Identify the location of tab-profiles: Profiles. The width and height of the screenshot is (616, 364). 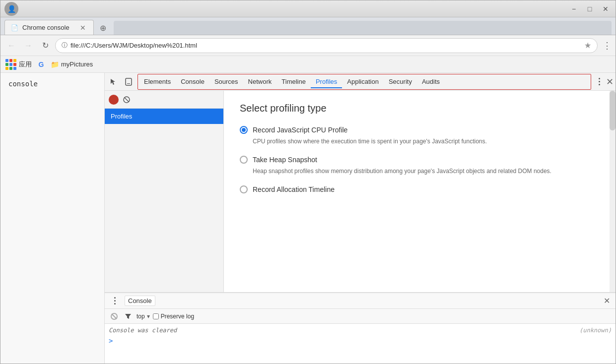
(327, 82).